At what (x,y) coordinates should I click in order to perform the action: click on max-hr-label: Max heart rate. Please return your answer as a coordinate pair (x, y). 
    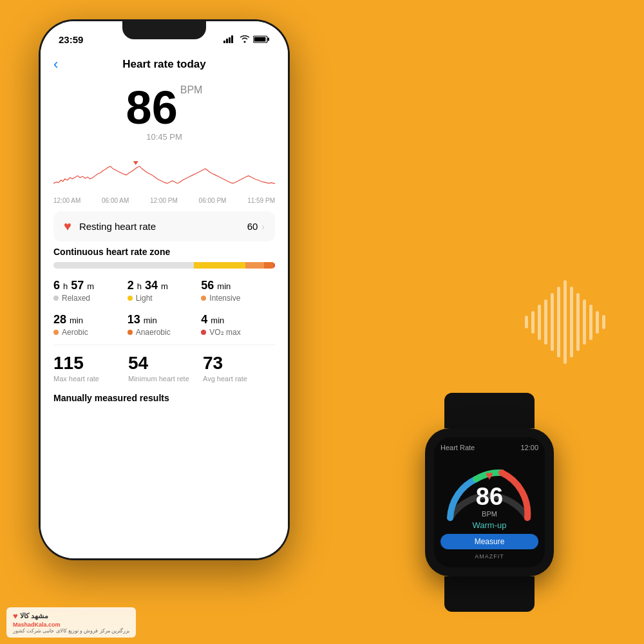
    Looking at the image, I should click on (90, 379).